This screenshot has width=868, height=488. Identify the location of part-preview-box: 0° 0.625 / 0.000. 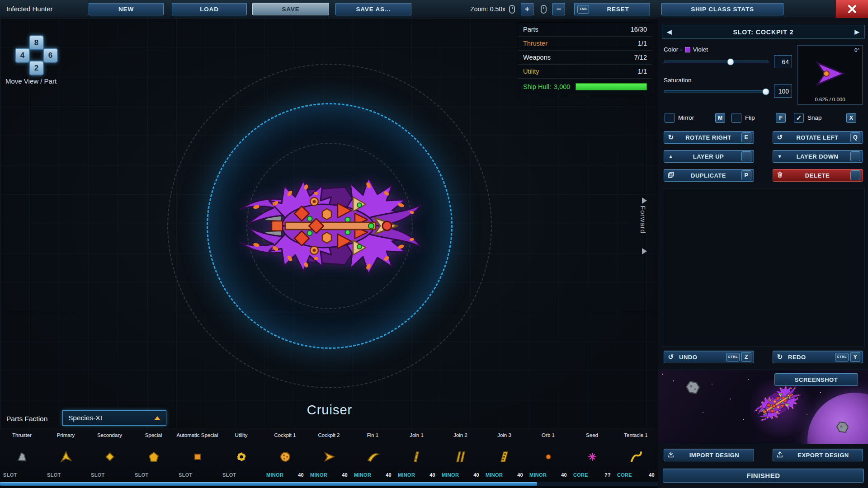
(830, 75).